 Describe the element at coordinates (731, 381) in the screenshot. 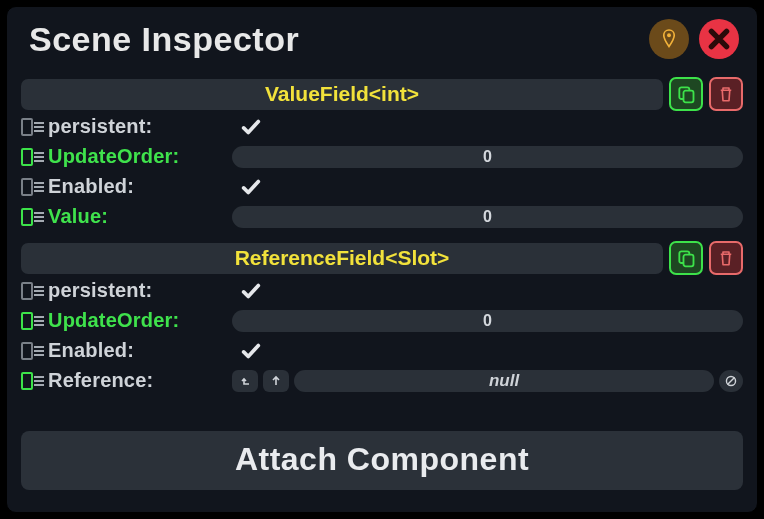

I see `null-icon` at that location.